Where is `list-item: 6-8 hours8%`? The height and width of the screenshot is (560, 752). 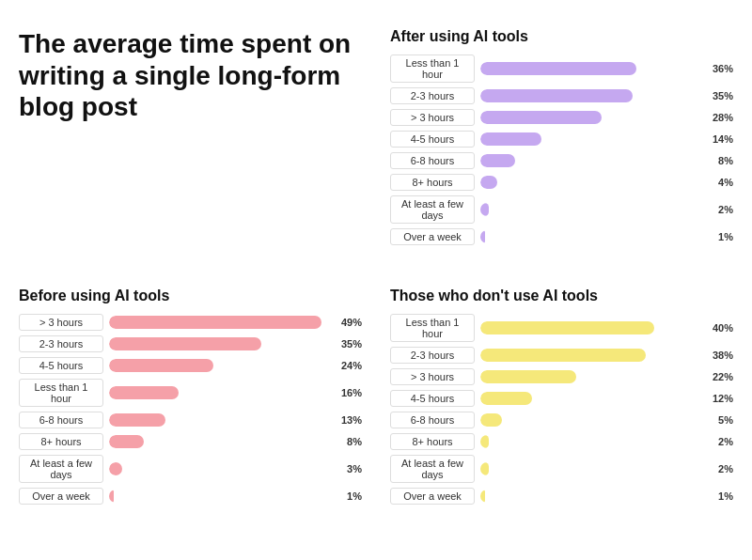 list-item: 6-8 hours8% is located at coordinates (562, 161).